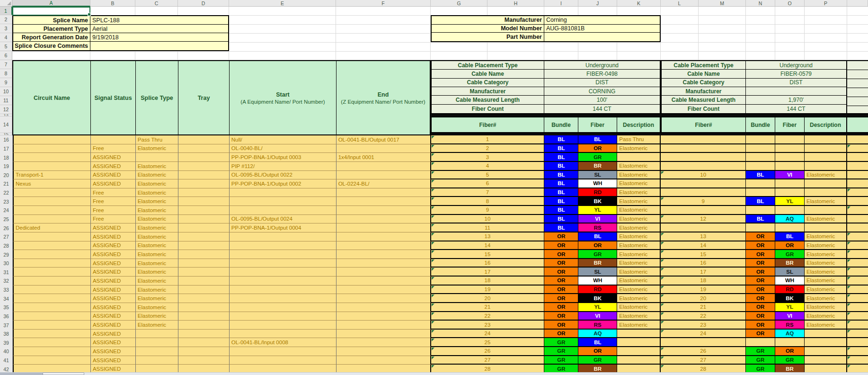 The width and height of the screenshot is (868, 375). I want to click on cell-F36, so click(384, 316).